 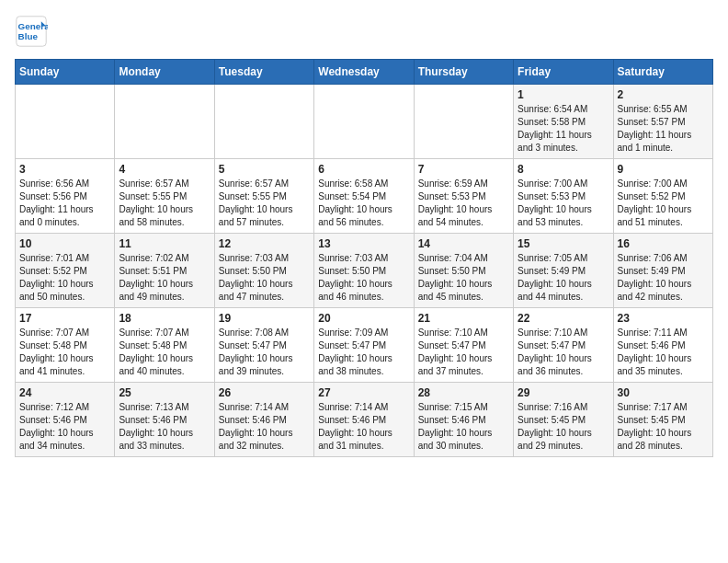 I want to click on weekday-header-monday: Monday, so click(x=165, y=72).